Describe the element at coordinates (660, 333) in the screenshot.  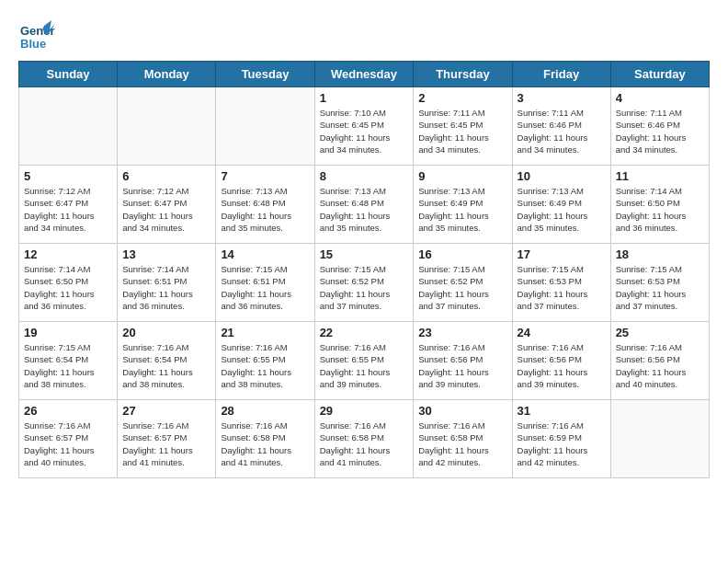
I see `day-number: 25` at that location.